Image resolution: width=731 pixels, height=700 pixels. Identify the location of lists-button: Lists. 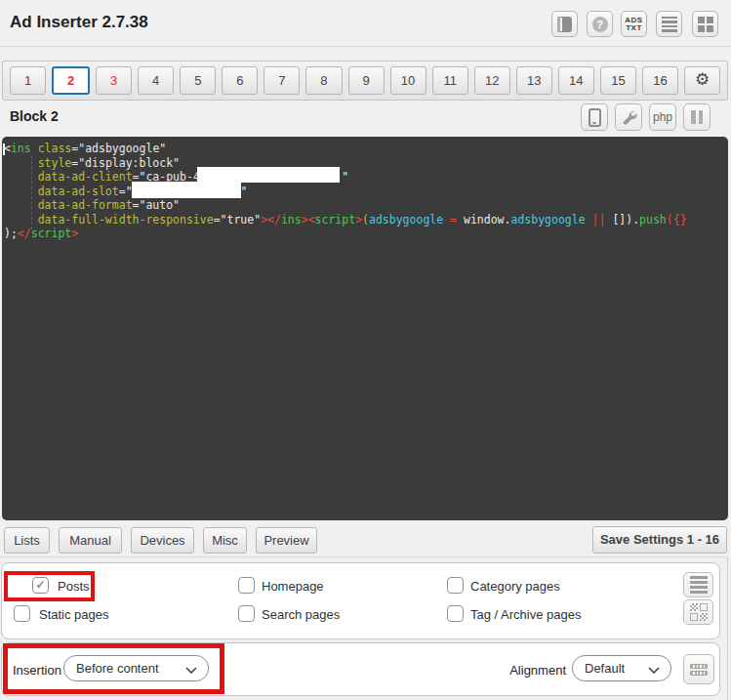
(27, 541).